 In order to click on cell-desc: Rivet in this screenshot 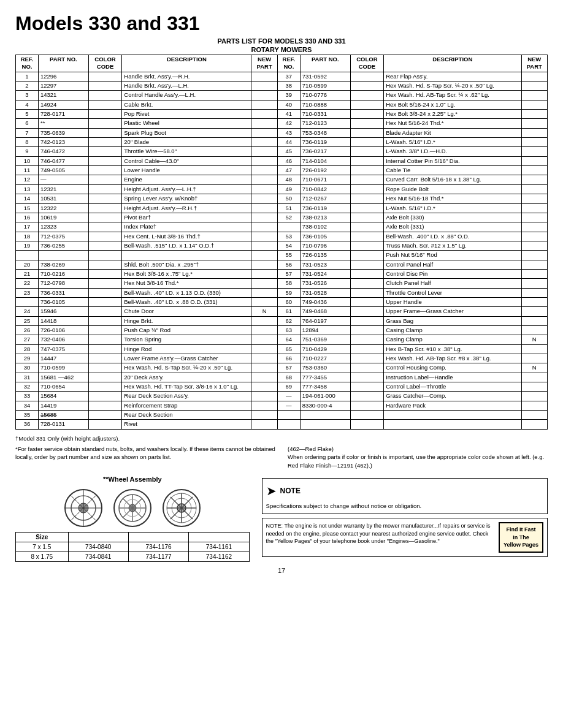, I will do `click(186, 424)`.